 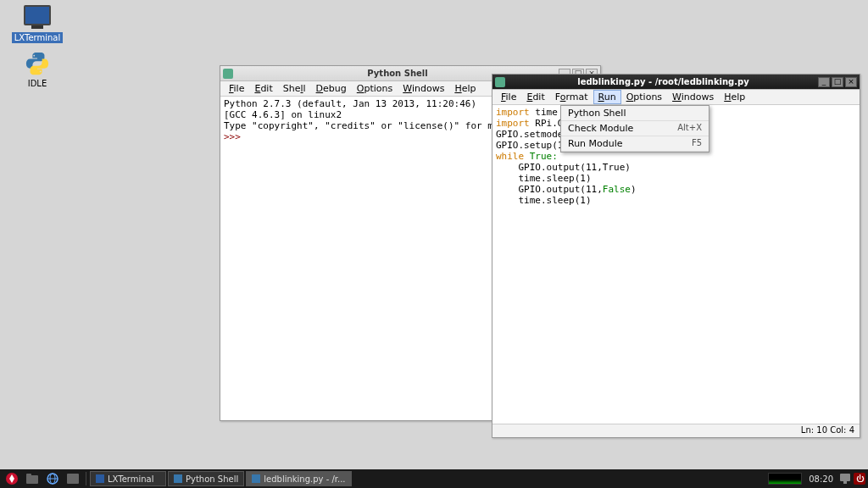 I want to click on desktop-icon-idle: IDLE, so click(x=37, y=69).